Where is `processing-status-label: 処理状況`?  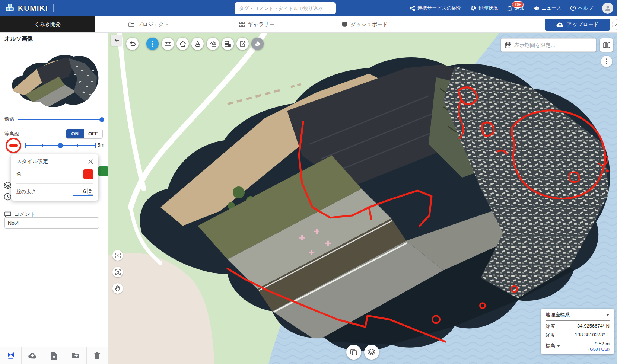 processing-status-label: 処理状況 is located at coordinates (488, 8).